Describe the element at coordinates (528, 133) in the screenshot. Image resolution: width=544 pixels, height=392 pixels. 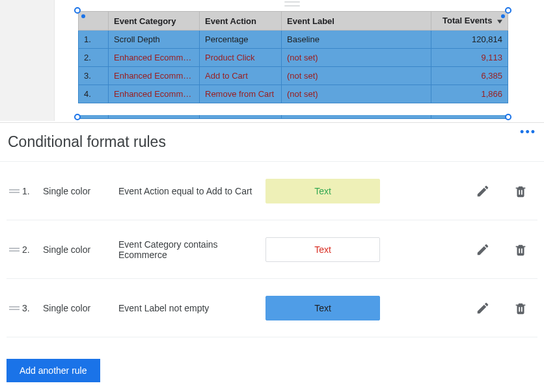
I see `more-options-icon: •••` at that location.